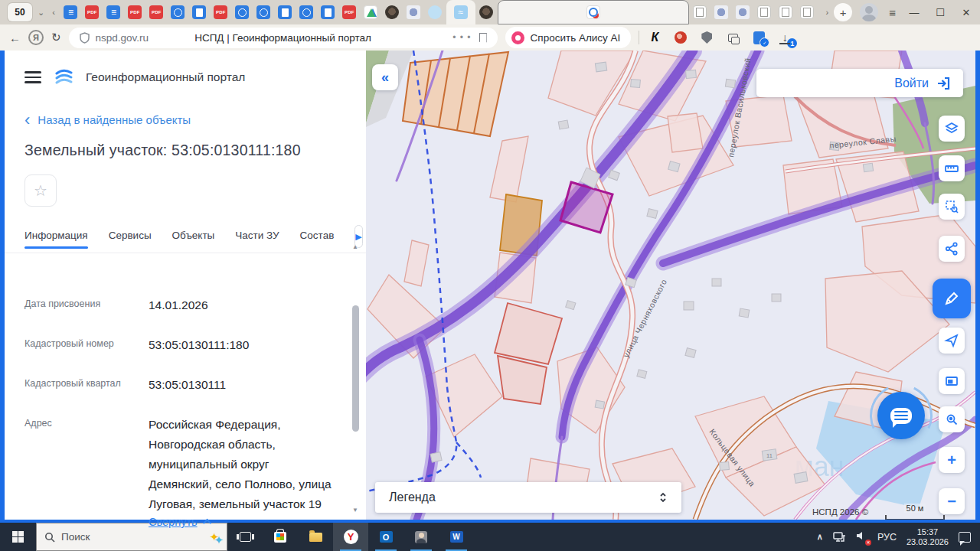 The width and height of the screenshot is (980, 551). I want to click on chat-button, so click(901, 416).